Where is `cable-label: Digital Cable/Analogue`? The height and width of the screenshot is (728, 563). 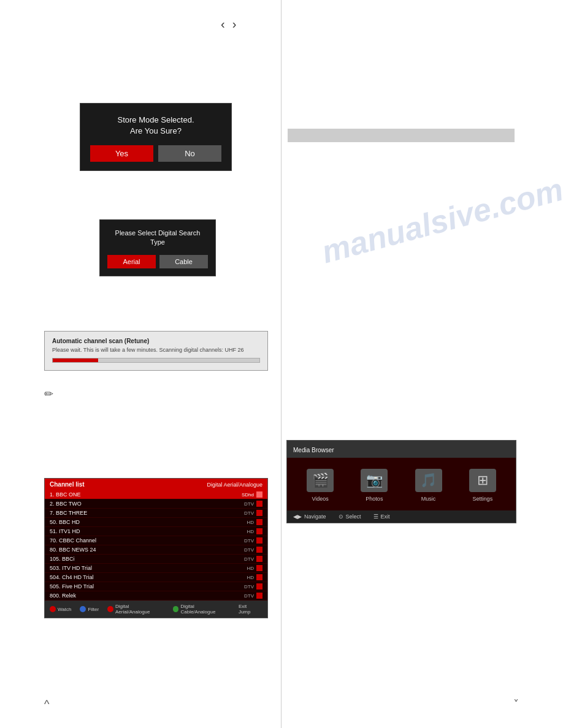
cable-label: Digital Cable/Analogue is located at coordinates (205, 609).